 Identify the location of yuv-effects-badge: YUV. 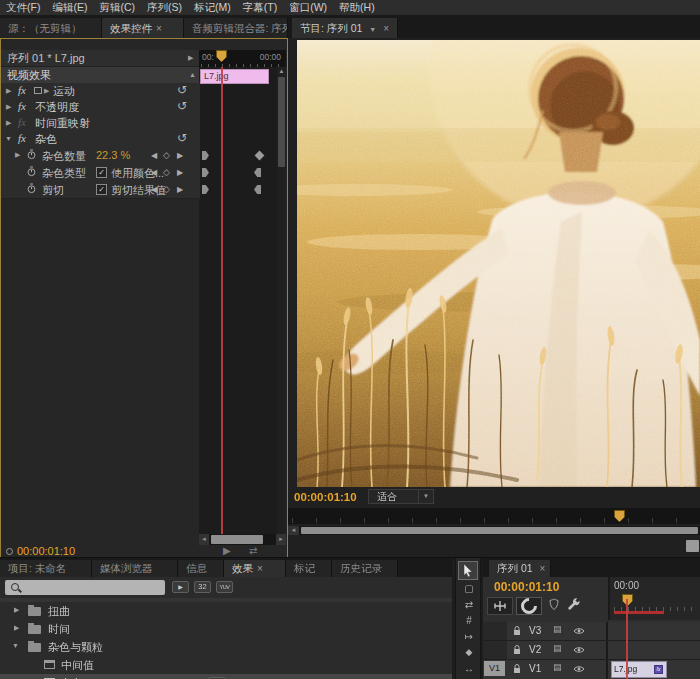
(224, 587).